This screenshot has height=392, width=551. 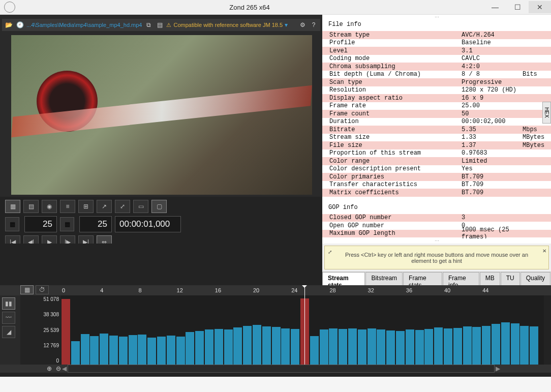 I want to click on chart-line-button: 〰, so click(x=9, y=318).